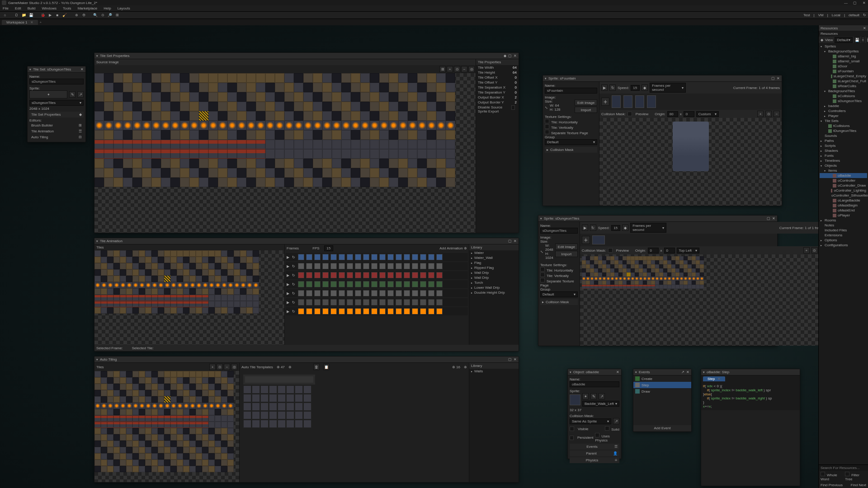 The image size is (868, 488). I want to click on tree-item-rooms: ▸Rooms, so click(844, 221).